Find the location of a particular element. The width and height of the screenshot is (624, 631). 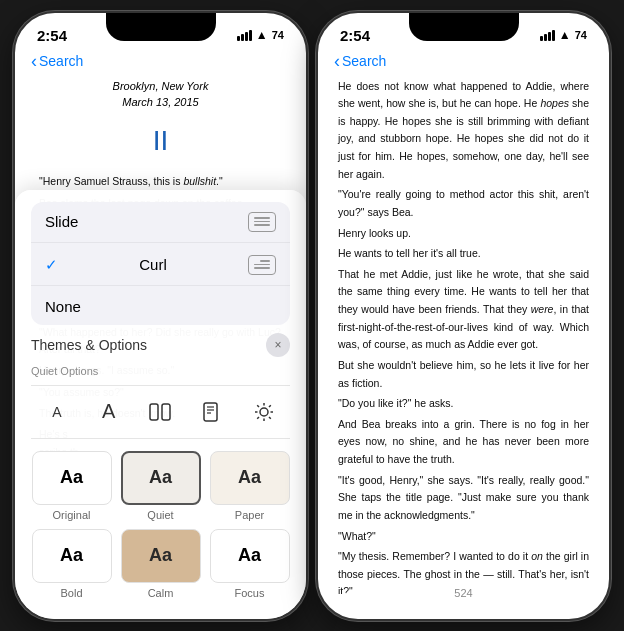

slide-option-curl: ✓ Curl is located at coordinates (160, 266).